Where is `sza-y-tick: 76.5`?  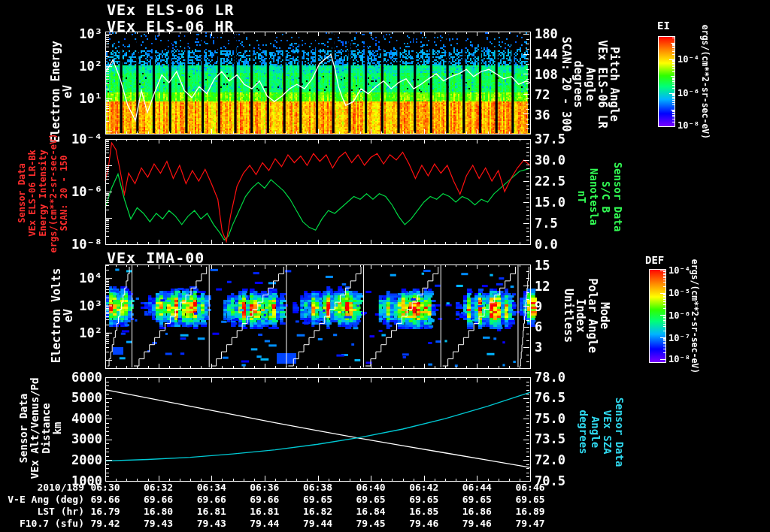 sza-y-tick: 76.5 is located at coordinates (561, 397).